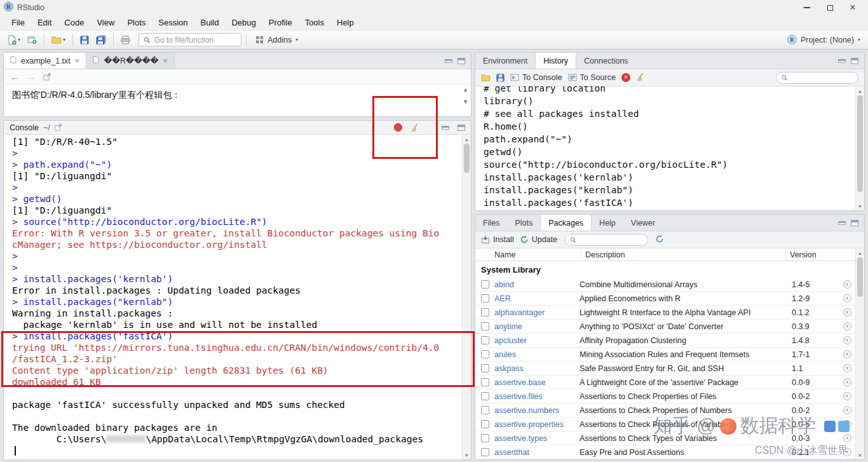 The width and height of the screenshot is (868, 462). What do you see at coordinates (58, 39) in the screenshot?
I see `open-file-button: ▾` at bounding box center [58, 39].